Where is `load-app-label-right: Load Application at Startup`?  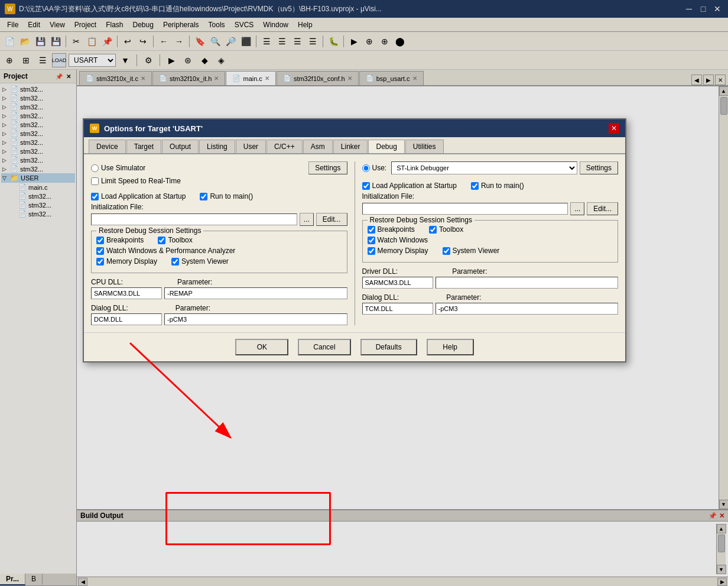
load-app-label-right: Load Application at Startup is located at coordinates (415, 186).